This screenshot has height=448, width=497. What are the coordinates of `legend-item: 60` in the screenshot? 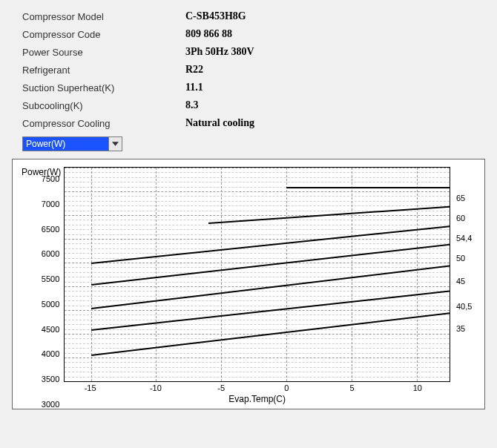 It's located at (461, 218).